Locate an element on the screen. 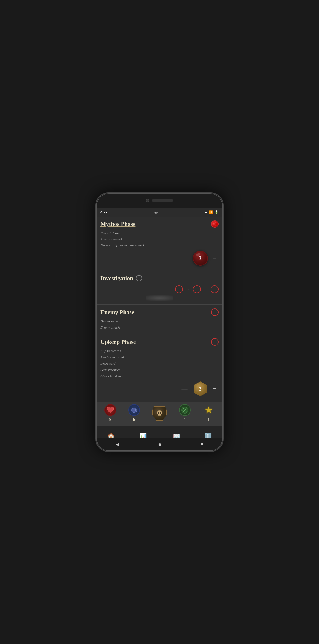  upkeep-phase-circle is located at coordinates (215, 342).